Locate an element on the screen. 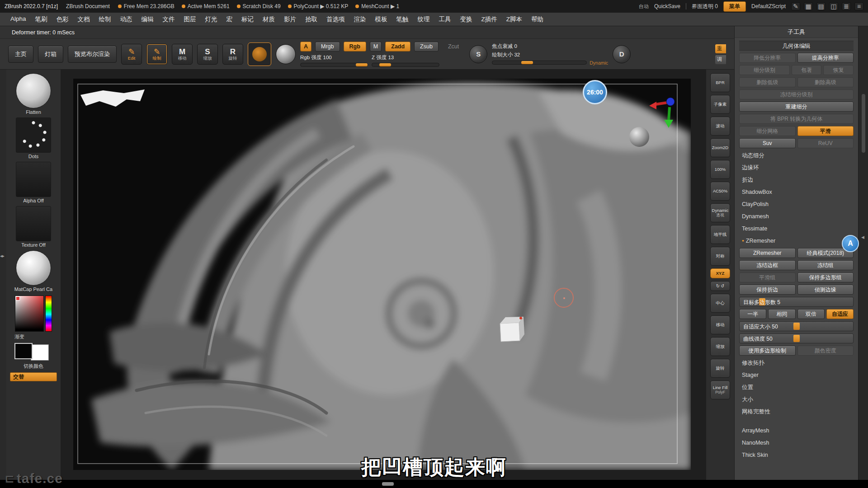 This screenshot has width=868, height=488. subpalette-大小: 大小 is located at coordinates (797, 399).